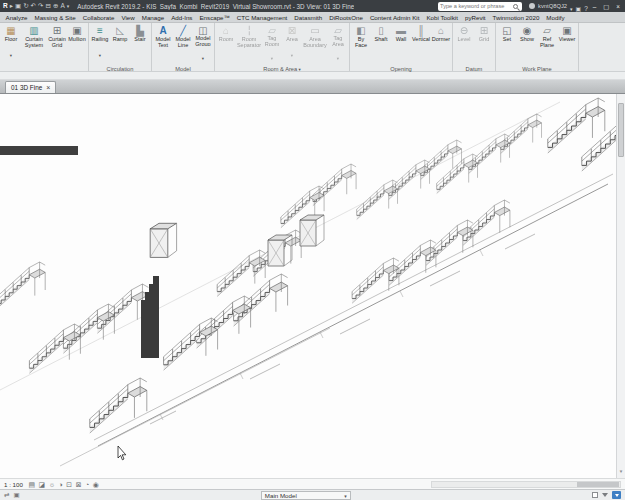 The width and height of the screenshot is (625, 500). I want to click on revit-logo-icon, so click(6, 6).